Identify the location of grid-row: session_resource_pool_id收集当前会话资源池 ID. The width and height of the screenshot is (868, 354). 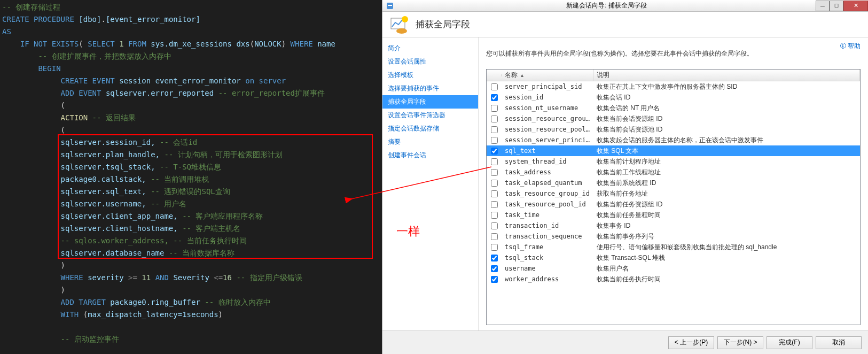
(673, 129).